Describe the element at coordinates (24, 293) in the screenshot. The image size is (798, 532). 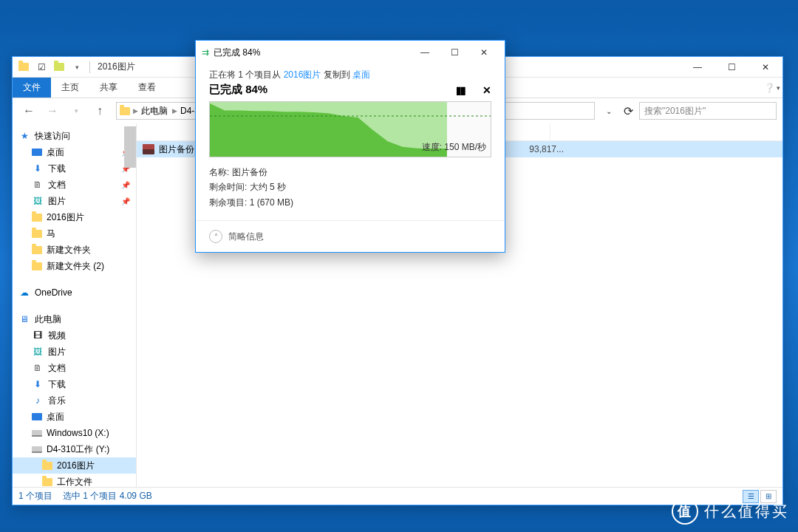
I see `onedrive-icon: ☁` at that location.